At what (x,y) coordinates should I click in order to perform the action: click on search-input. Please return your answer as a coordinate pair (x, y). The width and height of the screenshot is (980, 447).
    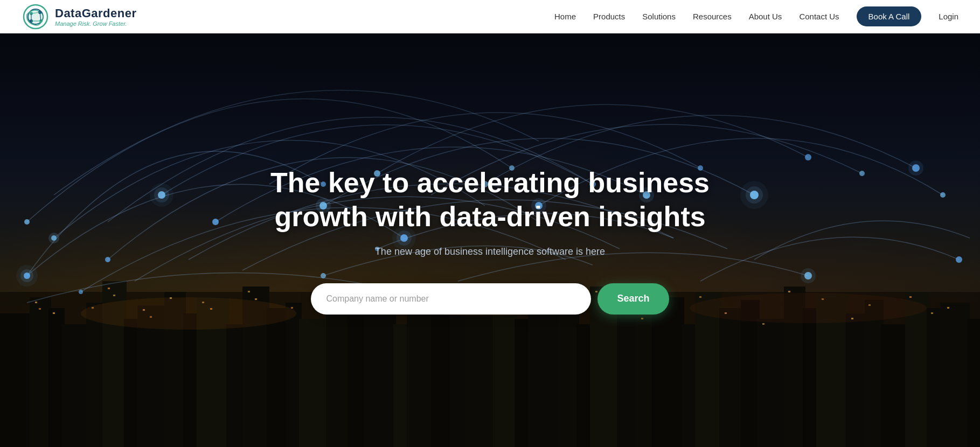
    Looking at the image, I should click on (451, 299).